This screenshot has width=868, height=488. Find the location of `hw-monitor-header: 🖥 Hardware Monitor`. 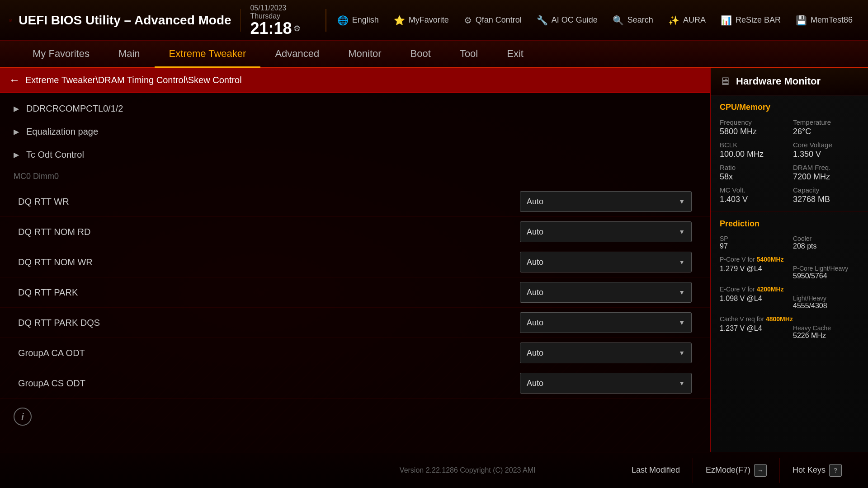

hw-monitor-header: 🖥 Hardware Monitor is located at coordinates (789, 81).